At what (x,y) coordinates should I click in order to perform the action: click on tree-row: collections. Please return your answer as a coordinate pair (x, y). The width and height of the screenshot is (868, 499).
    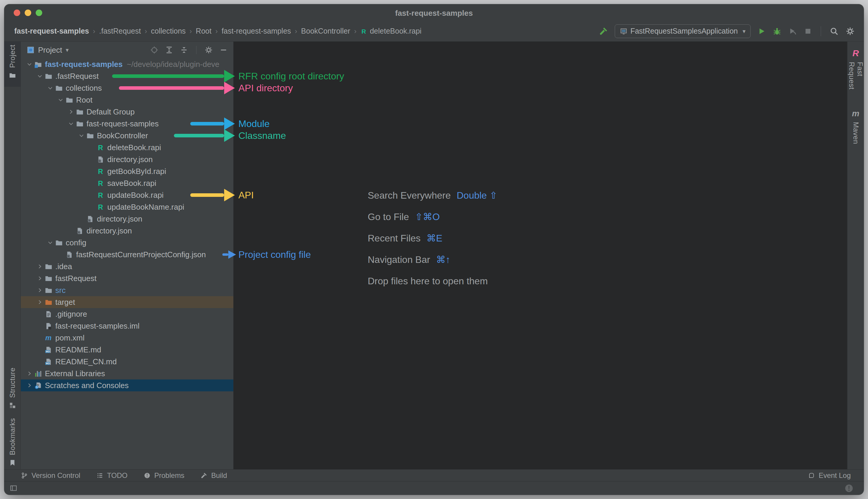
    Looking at the image, I should click on (127, 88).